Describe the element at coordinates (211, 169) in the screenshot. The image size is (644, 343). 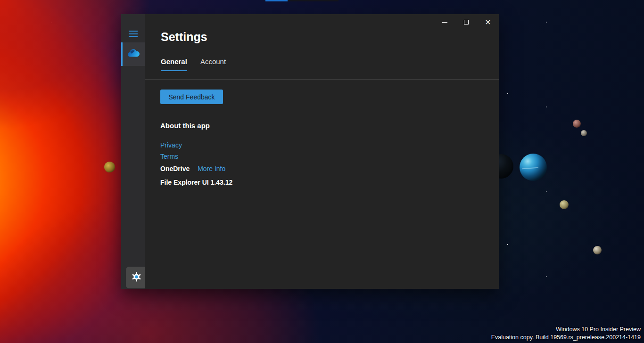
I see `more-info-link: More Info` at that location.